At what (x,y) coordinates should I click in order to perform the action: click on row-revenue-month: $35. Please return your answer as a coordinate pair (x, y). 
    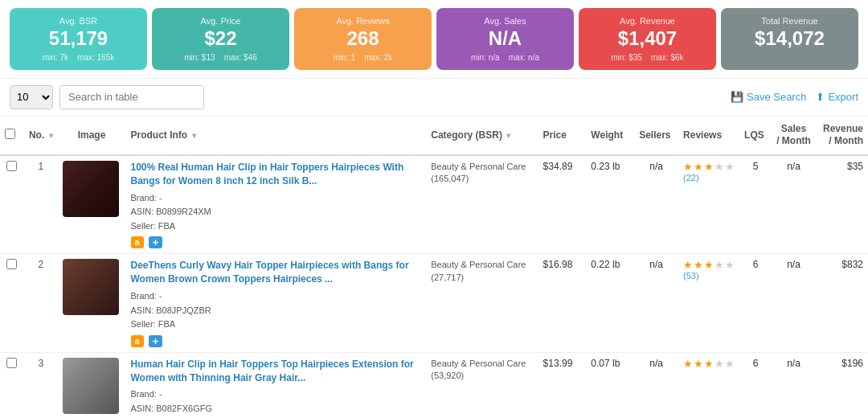
    Looking at the image, I should click on (842, 204).